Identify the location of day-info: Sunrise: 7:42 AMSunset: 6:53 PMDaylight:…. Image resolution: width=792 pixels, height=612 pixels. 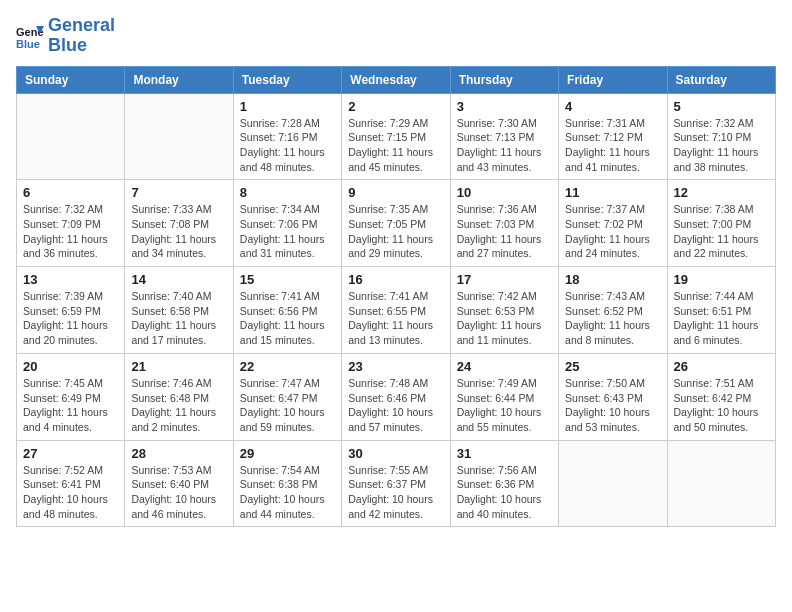
(504, 318).